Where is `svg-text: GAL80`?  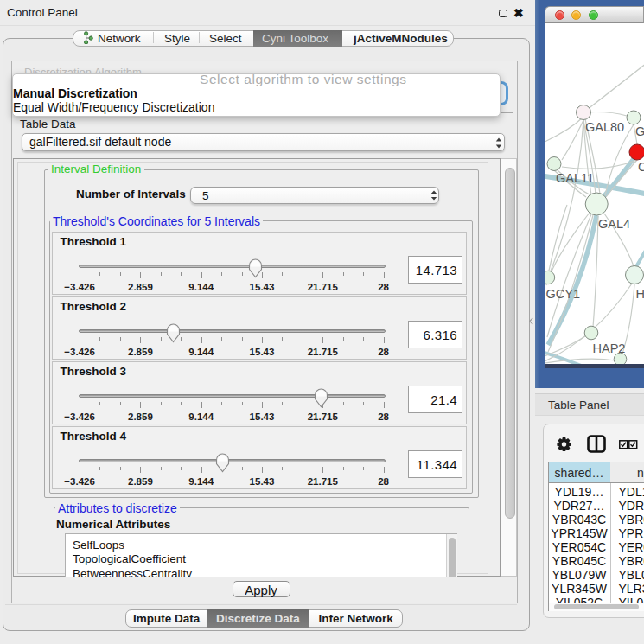 svg-text: GAL80 is located at coordinates (605, 127).